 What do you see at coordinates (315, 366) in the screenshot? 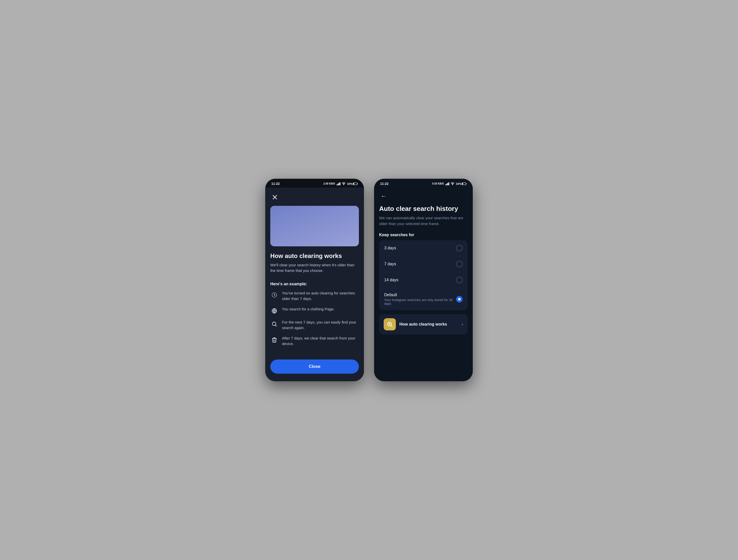
I see `close-button: Close` at bounding box center [315, 366].